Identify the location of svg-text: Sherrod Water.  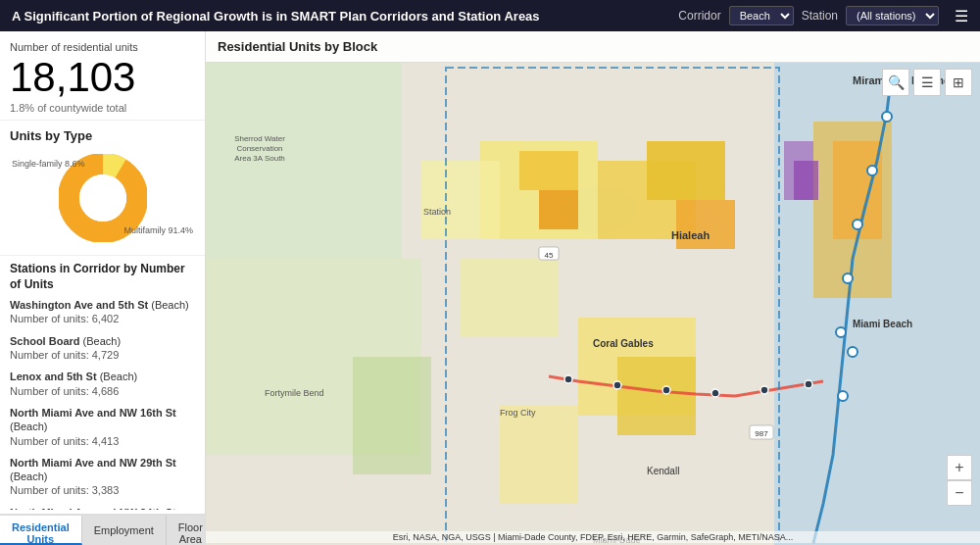
(260, 139).